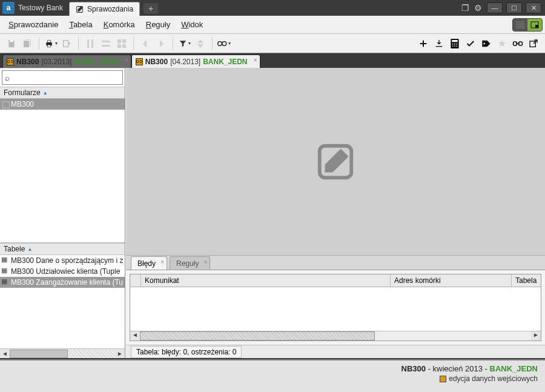 The width and height of the screenshot is (545, 392). What do you see at coordinates (533, 8) in the screenshot?
I see `close-button: ✕` at bounding box center [533, 8].